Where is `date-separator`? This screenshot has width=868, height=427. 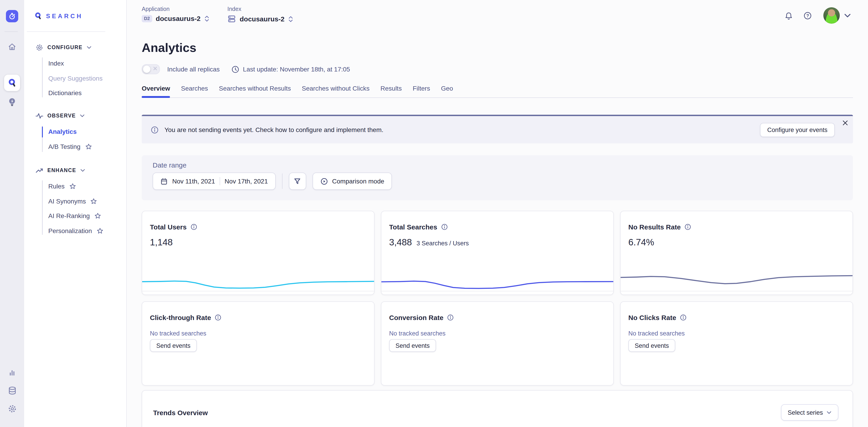
date-separator is located at coordinates (220, 181).